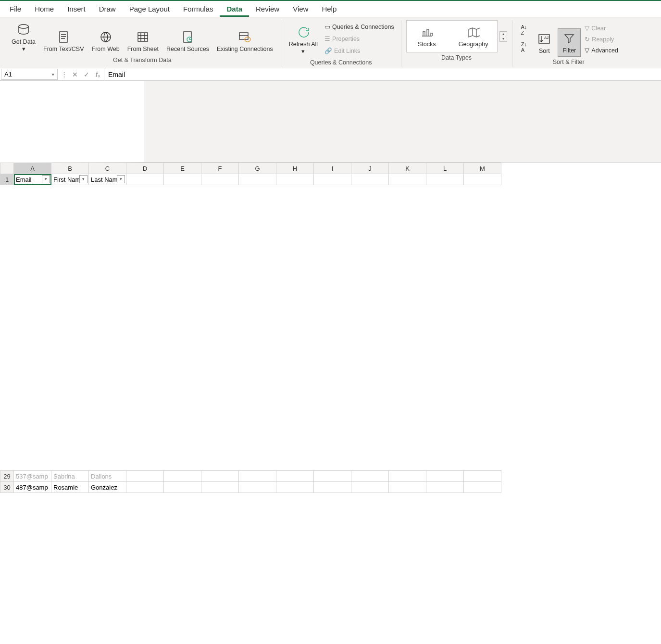  I want to click on clear-filter-button: ▽Clear, so click(601, 28).